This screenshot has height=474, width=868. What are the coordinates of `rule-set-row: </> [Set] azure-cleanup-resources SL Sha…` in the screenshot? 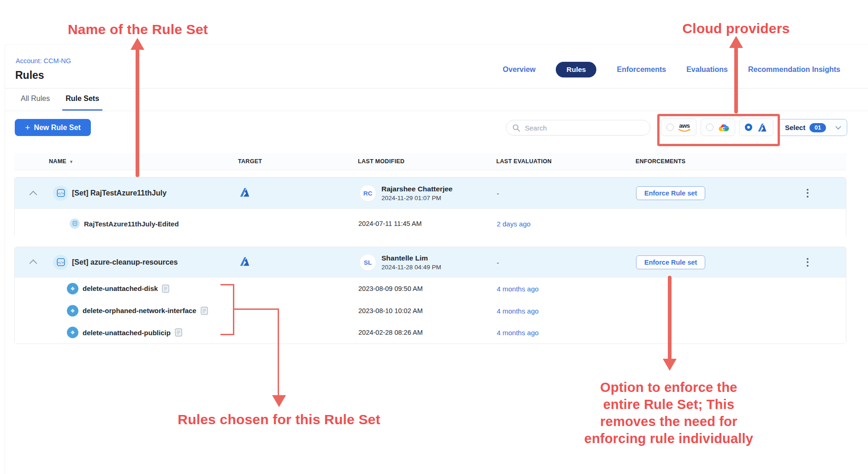 It's located at (430, 262).